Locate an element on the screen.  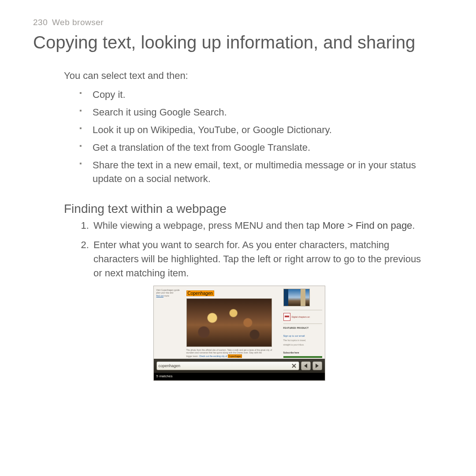
list-item: Share the text in a new email, text, or … is located at coordinates (253, 172).